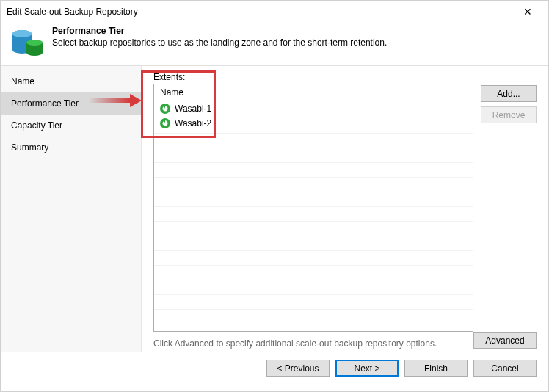 The image size is (549, 392). What do you see at coordinates (313, 92) in the screenshot?
I see `column-header-name: Name` at bounding box center [313, 92].